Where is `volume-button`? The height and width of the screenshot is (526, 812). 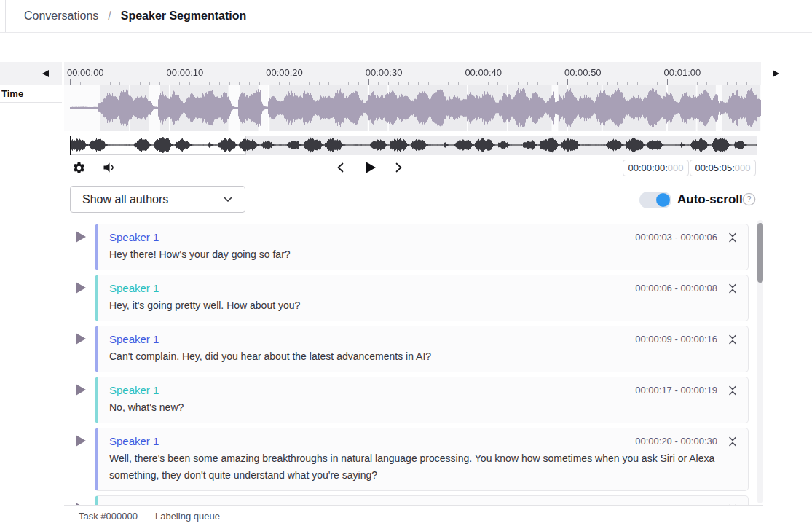
volume-button is located at coordinates (109, 168).